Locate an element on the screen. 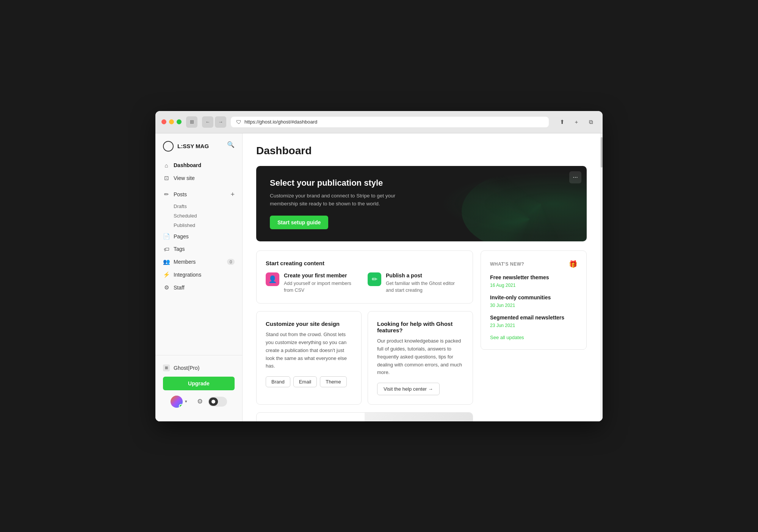 The width and height of the screenshot is (758, 532). sidebar-item-dashboard: ⌂ Dashboard is located at coordinates (199, 165).